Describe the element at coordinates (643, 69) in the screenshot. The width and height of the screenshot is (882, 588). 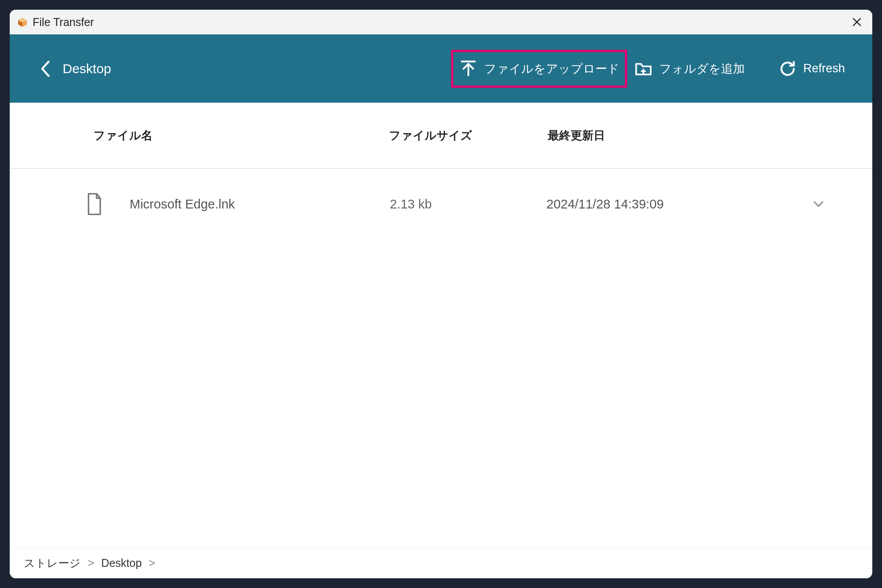
I see `add-folder-icon` at that location.